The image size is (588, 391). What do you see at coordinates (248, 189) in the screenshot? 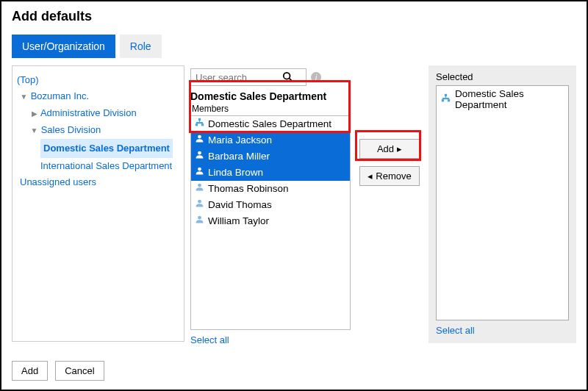
I see `member-name: Thomas Robinson` at bounding box center [248, 189].